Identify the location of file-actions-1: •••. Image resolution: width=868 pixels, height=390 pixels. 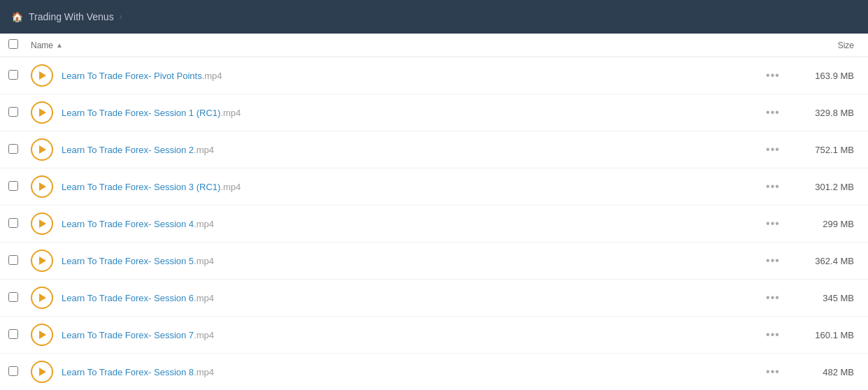
(773, 75).